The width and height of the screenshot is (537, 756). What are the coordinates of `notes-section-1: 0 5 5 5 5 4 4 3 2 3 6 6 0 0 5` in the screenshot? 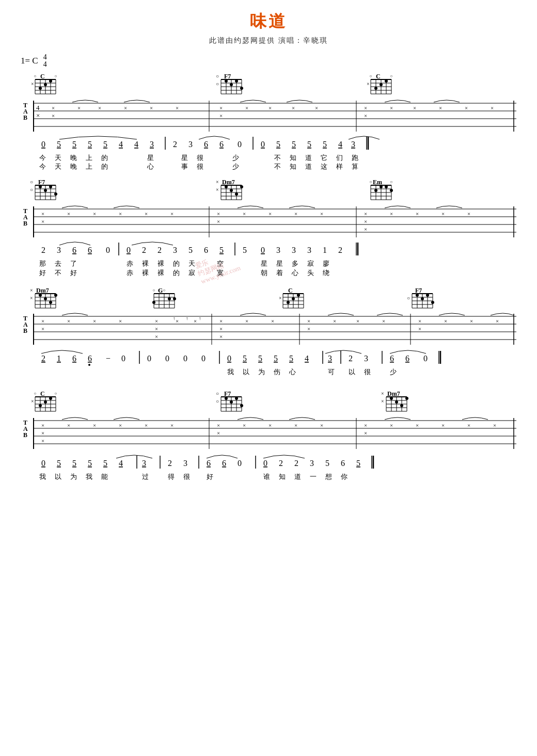 It's located at (211, 143).